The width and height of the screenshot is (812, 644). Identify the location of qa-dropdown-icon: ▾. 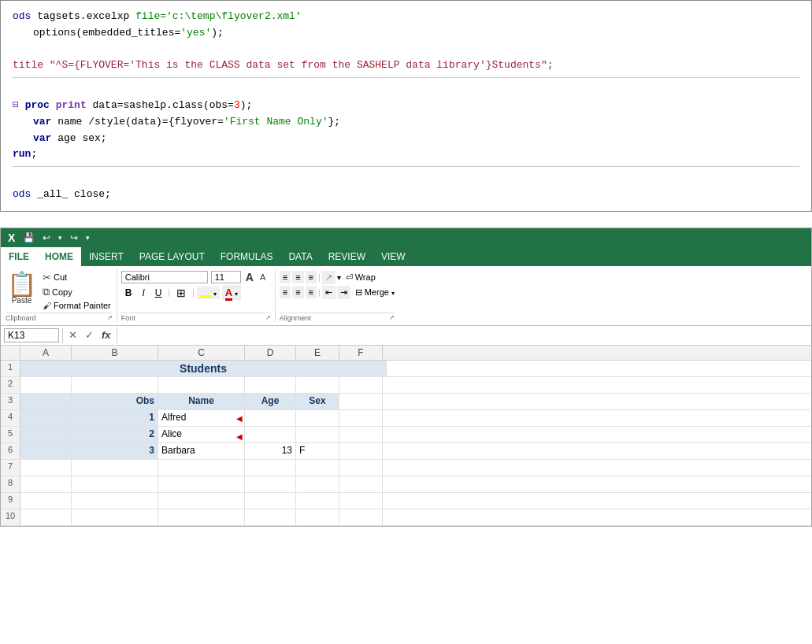
(88, 238).